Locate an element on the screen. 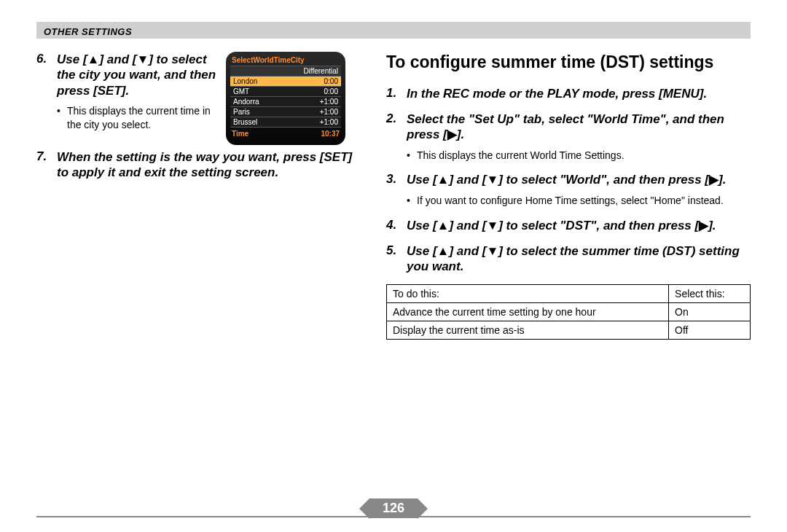  step-5-text: Use [▲] and [▼] to select the summer tim… is located at coordinates (573, 259).